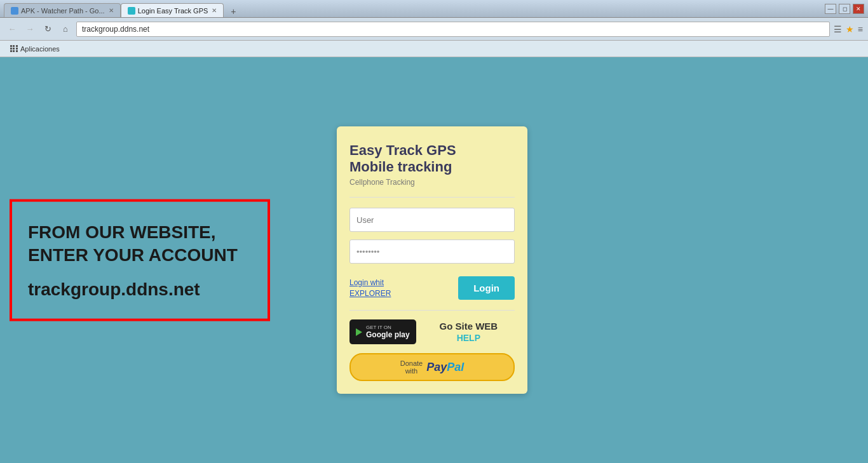  Describe the element at coordinates (132, 11) in the screenshot. I see `tab2-favicon` at that location.